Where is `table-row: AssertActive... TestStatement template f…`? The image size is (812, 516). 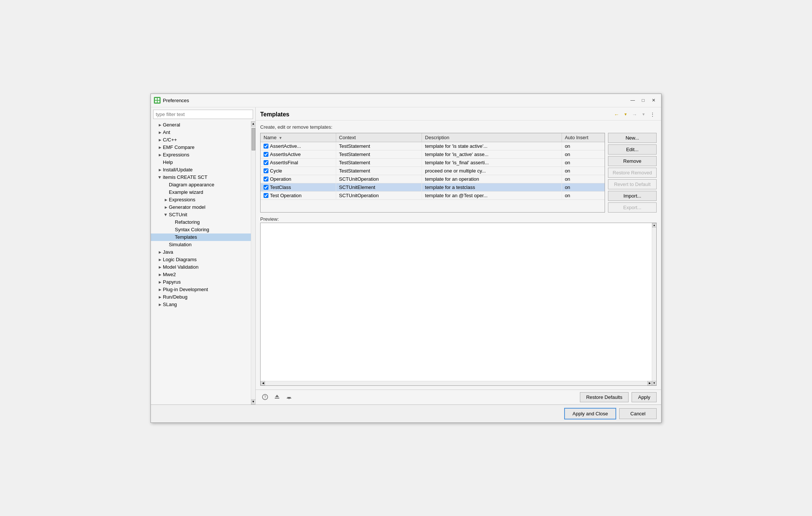 table-row: AssertActive... TestStatement template f… is located at coordinates (433, 146).